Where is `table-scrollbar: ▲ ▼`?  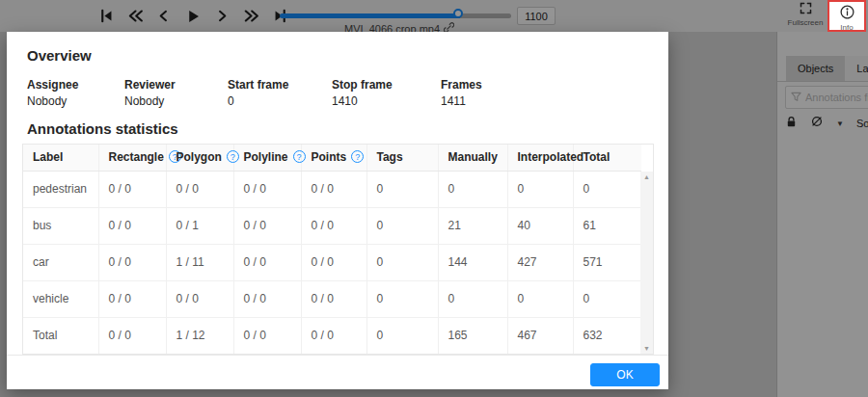 table-scrollbar: ▲ ▼ is located at coordinates (646, 262).